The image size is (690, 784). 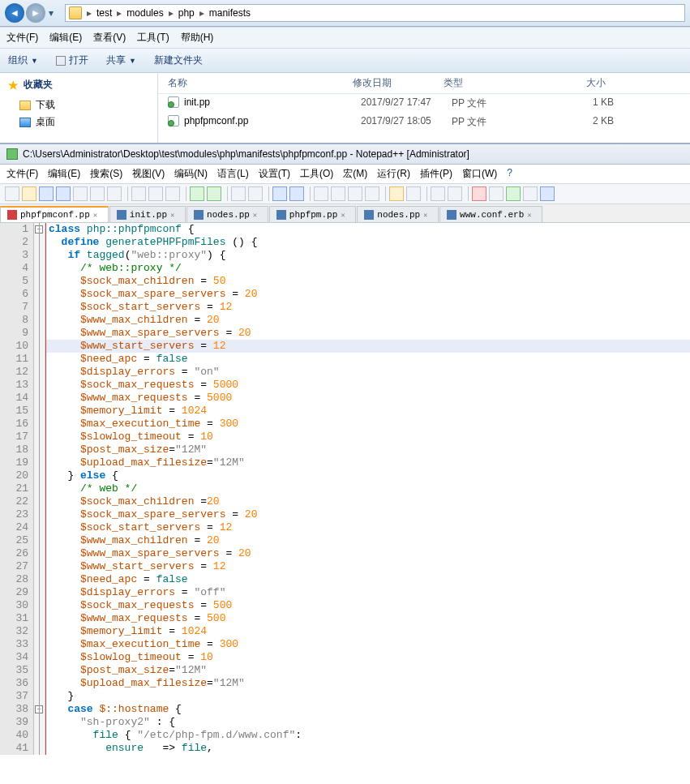 What do you see at coordinates (530, 194) in the screenshot?
I see `tb-playmulti-icon` at bounding box center [530, 194].